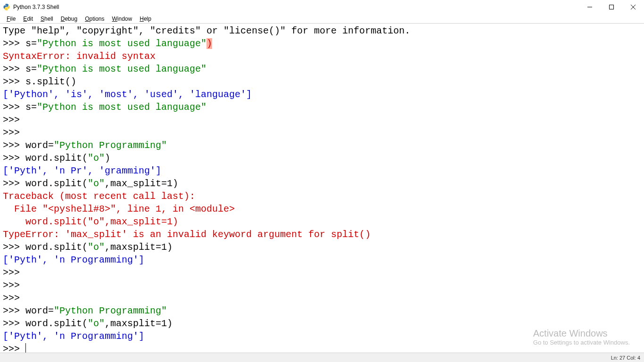 The image size is (644, 362). What do you see at coordinates (94, 19) in the screenshot?
I see `menu-options: Options` at bounding box center [94, 19].